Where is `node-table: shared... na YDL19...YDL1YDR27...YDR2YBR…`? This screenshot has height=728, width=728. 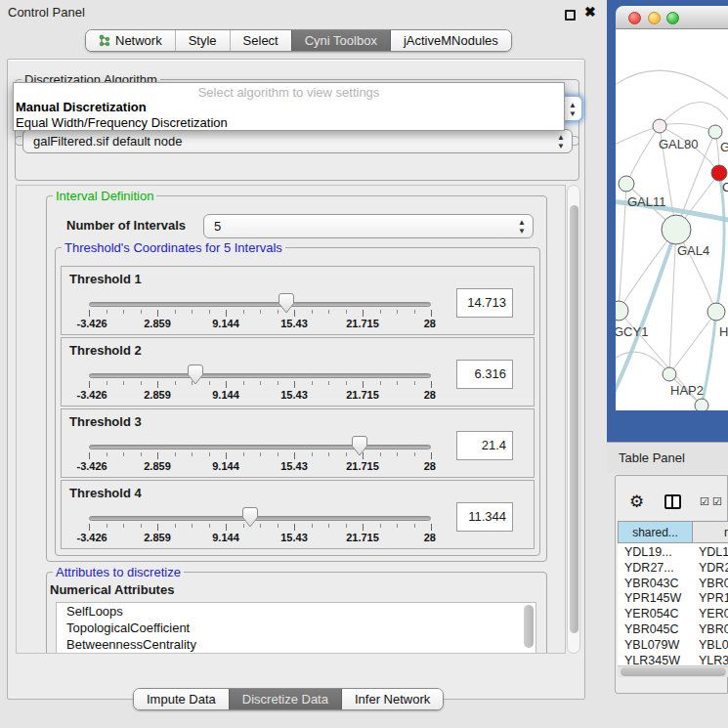
node-table: shared... na YDL19...YDL1YDR27...YDR2YBR… is located at coordinates (672, 593).